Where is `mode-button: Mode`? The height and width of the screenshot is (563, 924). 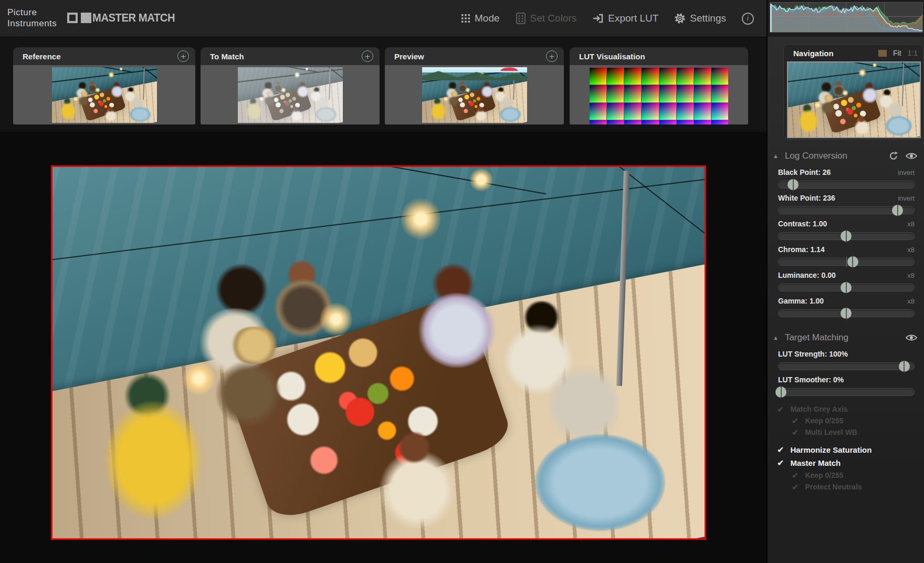 mode-button: Mode is located at coordinates (480, 18).